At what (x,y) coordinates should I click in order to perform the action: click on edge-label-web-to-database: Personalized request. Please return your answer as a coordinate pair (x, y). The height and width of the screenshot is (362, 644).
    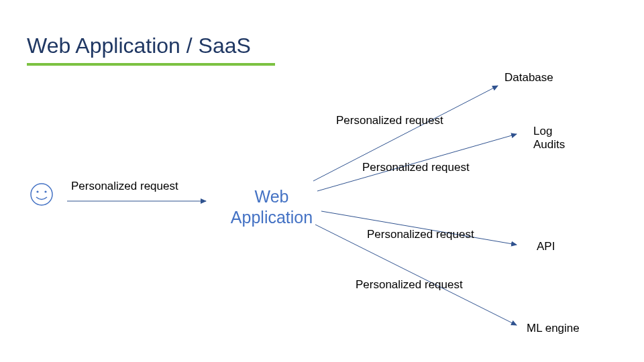
    Looking at the image, I should click on (390, 121).